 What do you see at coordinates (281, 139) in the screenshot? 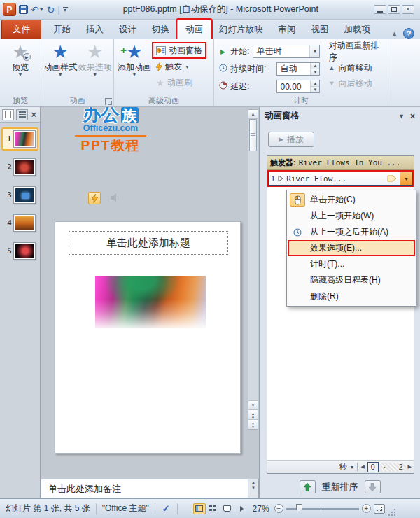
I see `play-icon: ▶` at bounding box center [281, 139].